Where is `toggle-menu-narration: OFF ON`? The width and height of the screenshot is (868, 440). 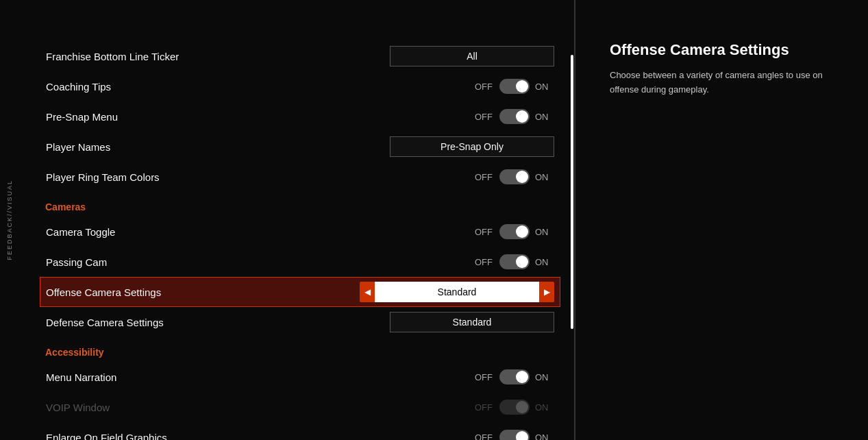
toggle-menu-narration: OFF ON is located at coordinates (514, 377).